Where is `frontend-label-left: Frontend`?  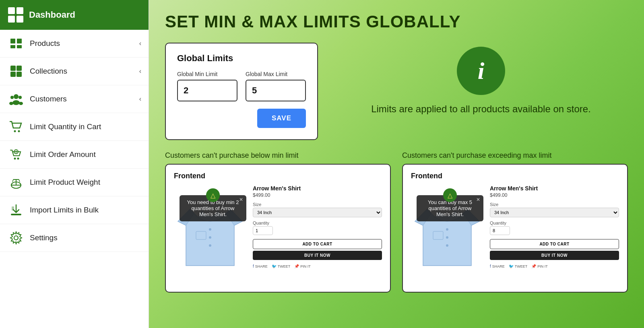
frontend-label-left: Frontend is located at coordinates (278, 176).